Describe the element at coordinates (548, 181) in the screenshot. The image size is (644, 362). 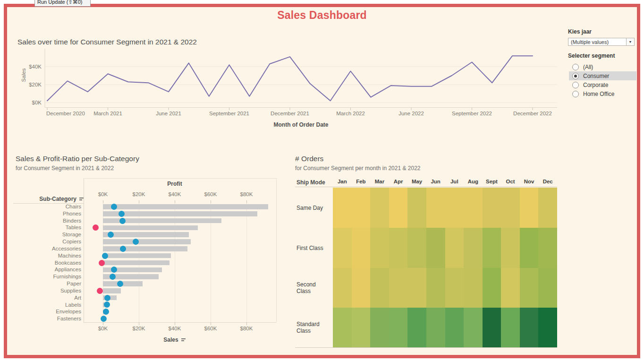
I see `heatmap-column-label: Dec` at that location.